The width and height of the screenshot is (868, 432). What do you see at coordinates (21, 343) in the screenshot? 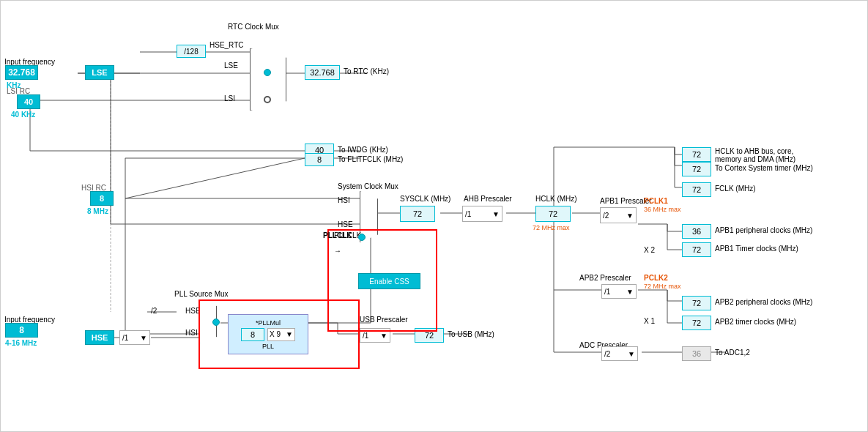
I see `hse-unit-label: 4-16 MHz` at bounding box center [21, 343].